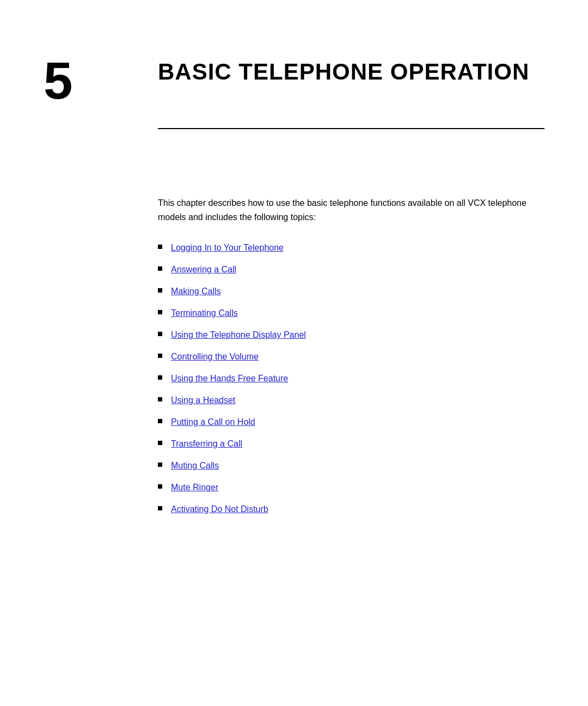  What do you see at coordinates (205, 313) in the screenshot?
I see `toc-link-3: Terminating Calls` at bounding box center [205, 313].